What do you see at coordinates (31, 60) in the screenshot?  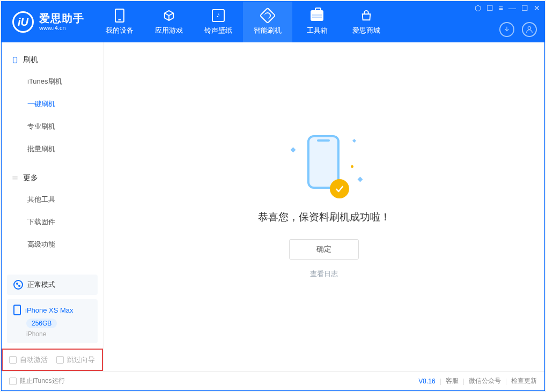 I see `nav-header-label: 刷机` at bounding box center [31, 60].